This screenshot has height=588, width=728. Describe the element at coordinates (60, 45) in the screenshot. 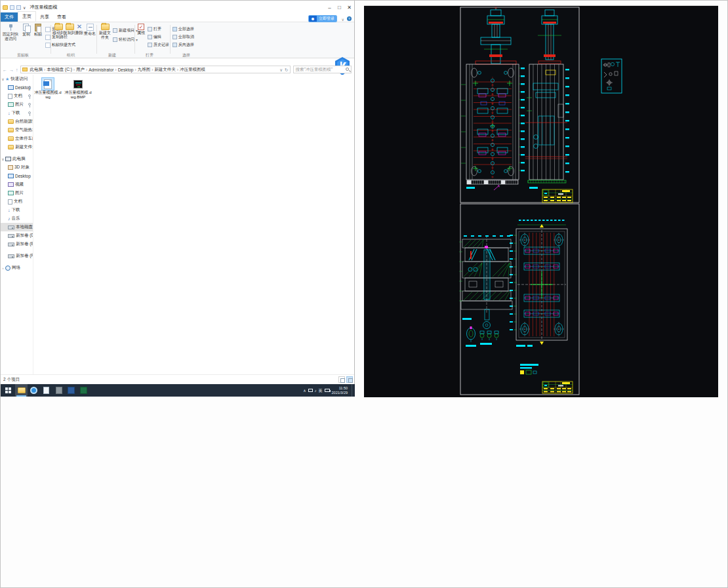

I see `paste-shortcut-button: 粘贴快捷方式` at that location.